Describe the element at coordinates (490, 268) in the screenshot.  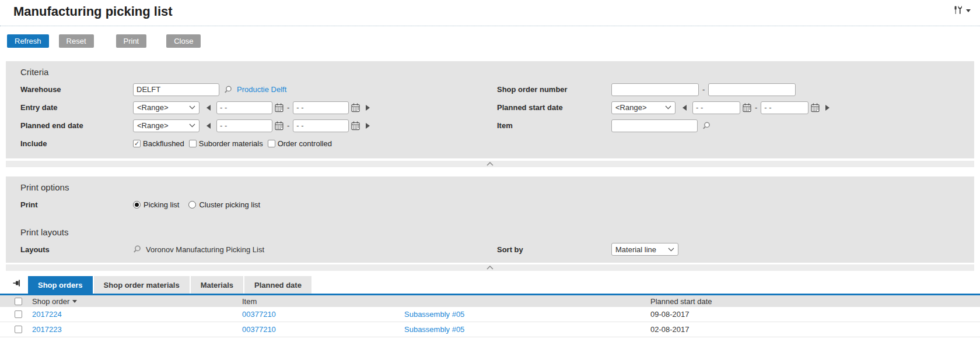
I see `print-options-collapse-button` at that location.